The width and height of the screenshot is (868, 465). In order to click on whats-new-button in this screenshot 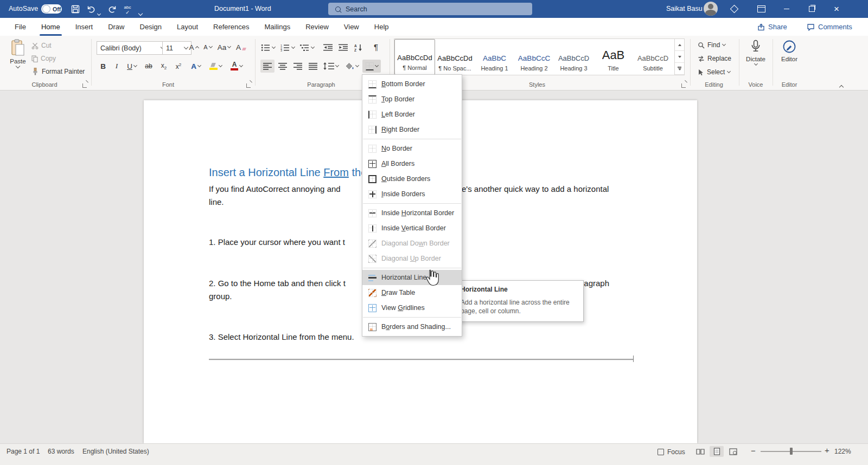, I will do `click(734, 9)`.